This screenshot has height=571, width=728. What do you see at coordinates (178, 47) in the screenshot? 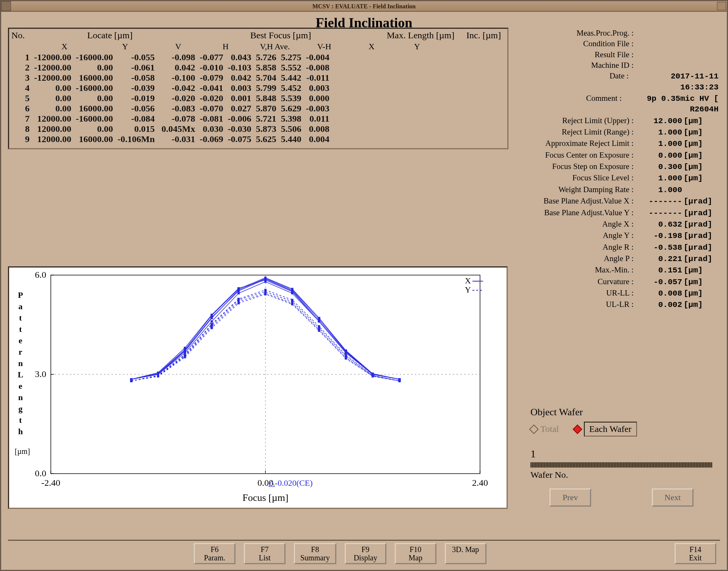
I see `col-v: V` at bounding box center [178, 47].